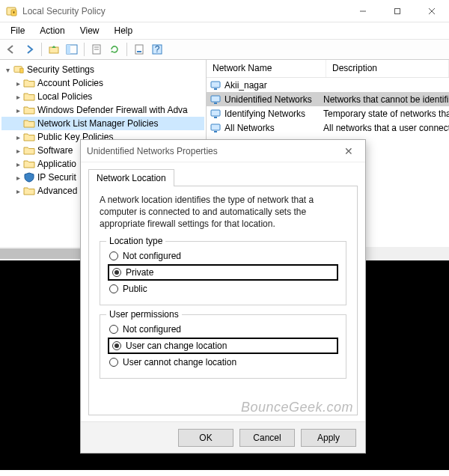 The height and width of the screenshot is (476, 449). What do you see at coordinates (52, 31) in the screenshot?
I see `menu-action: Action` at bounding box center [52, 31].